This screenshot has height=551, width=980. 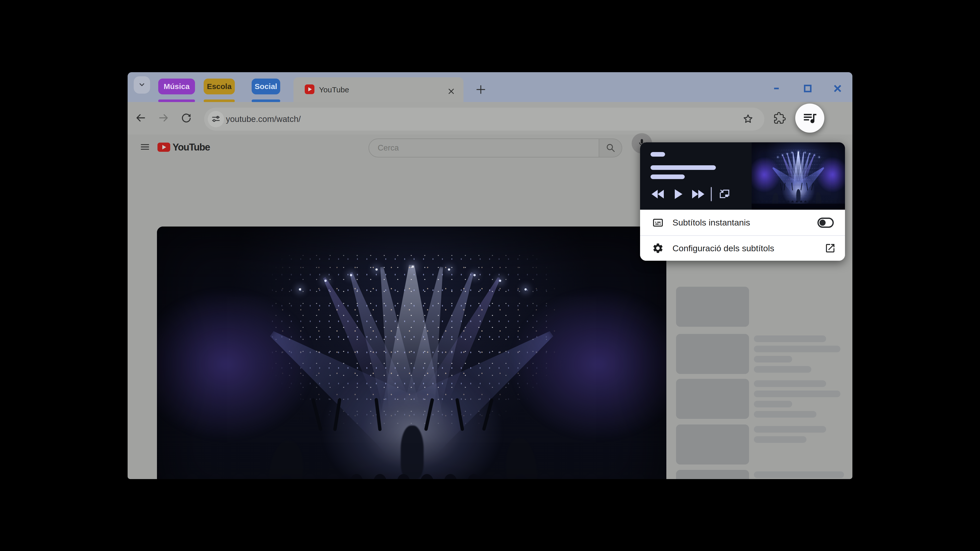 What do you see at coordinates (451, 91) in the screenshot?
I see `tab-close-button` at bounding box center [451, 91].